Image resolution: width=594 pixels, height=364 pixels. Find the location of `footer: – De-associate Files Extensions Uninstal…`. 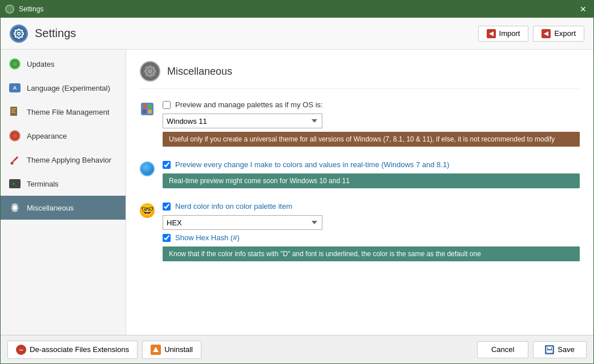

footer: – De-associate Files Extensions Uninstal… is located at coordinates (297, 349).